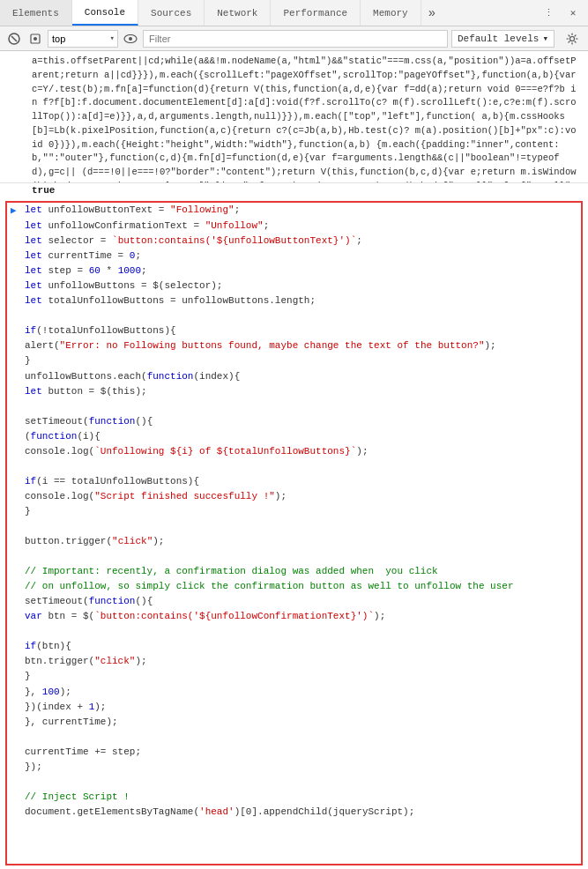 This screenshot has width=588, height=869. I want to click on str-token: "Following", so click(203, 210).